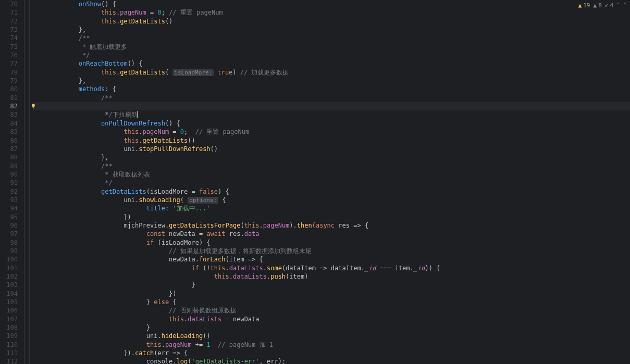  Describe the element at coordinates (161, 72) in the screenshot. I see `code-text: this.getDataLists( isLoadMore: true) // …` at that location.